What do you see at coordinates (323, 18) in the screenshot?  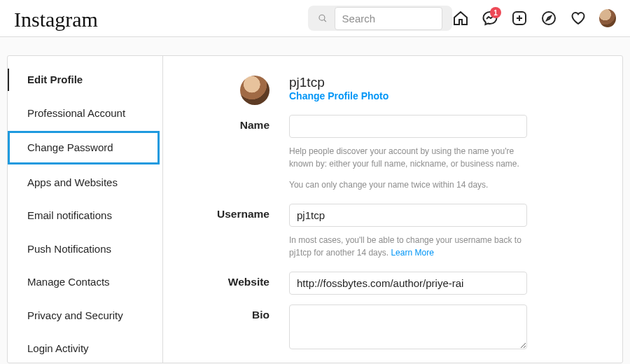 I see `search-icon` at bounding box center [323, 18].